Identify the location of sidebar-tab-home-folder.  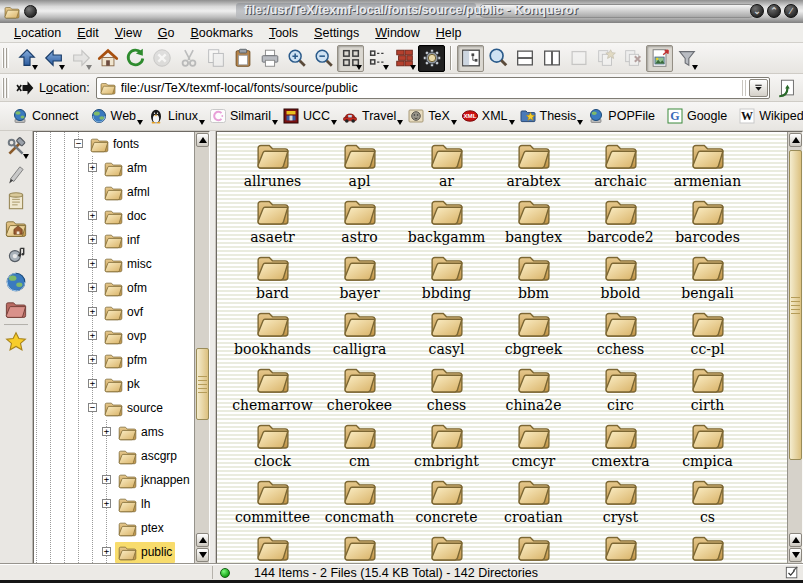
(16, 228).